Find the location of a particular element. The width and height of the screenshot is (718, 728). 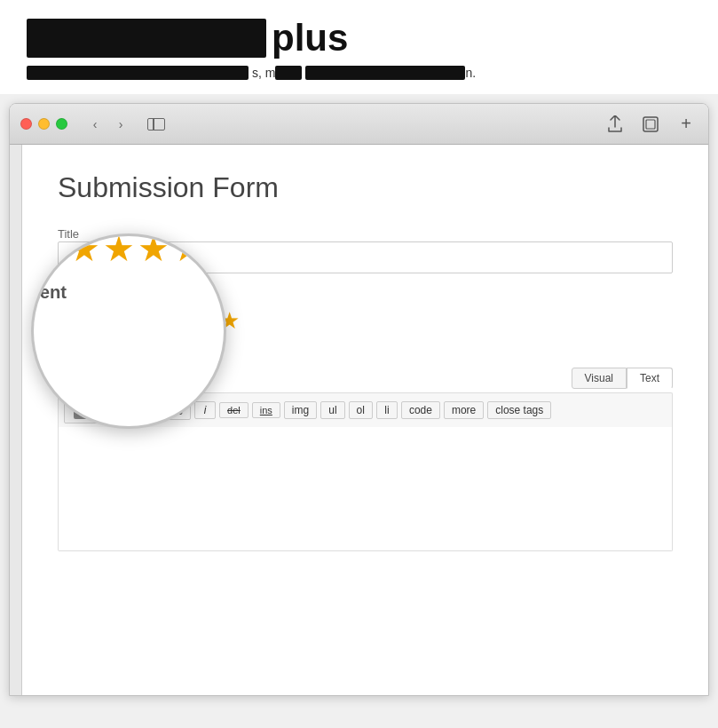

add-media-button: Add Media is located at coordinates (112, 410).